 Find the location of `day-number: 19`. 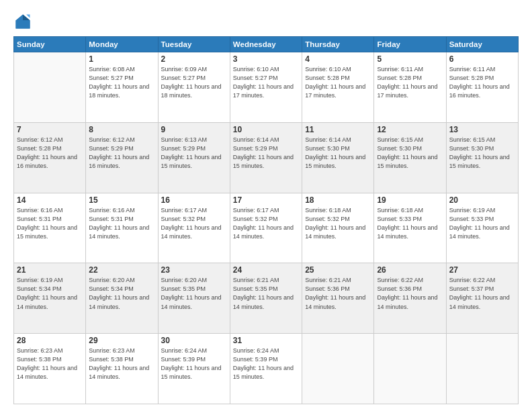

day-number: 19 is located at coordinates (410, 200).